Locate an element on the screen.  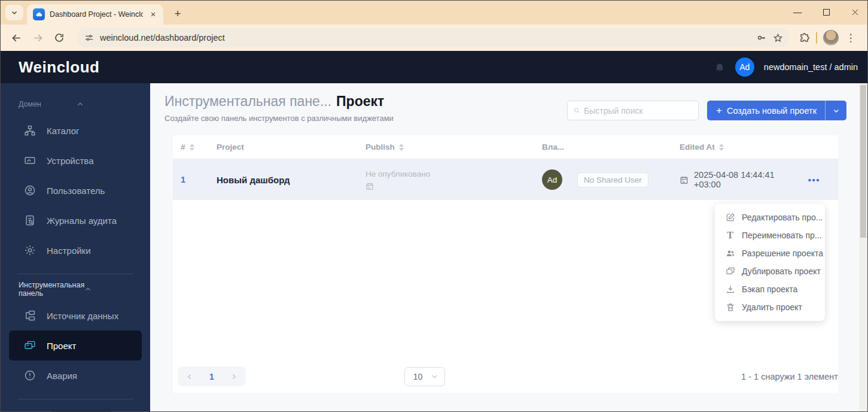
close-button is located at coordinates (855, 12).